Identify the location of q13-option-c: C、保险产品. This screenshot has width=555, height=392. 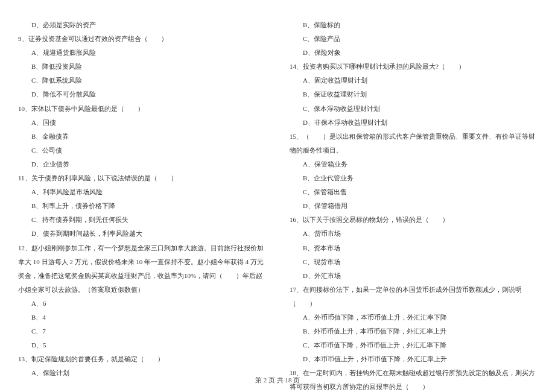
(413, 39).